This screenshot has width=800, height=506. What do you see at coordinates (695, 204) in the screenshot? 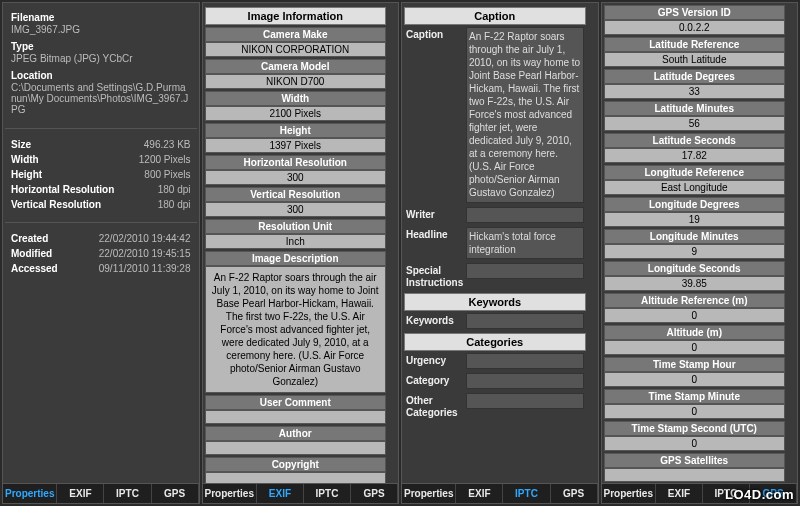
I see `longitude-degrees-label: Longitude Degrees` at bounding box center [695, 204].